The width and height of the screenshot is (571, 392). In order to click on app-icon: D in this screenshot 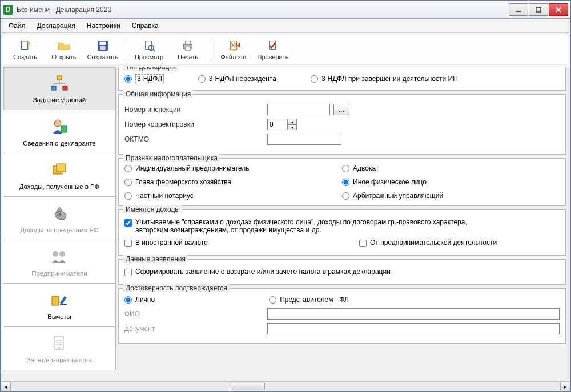, I will do `click(8, 10)`.